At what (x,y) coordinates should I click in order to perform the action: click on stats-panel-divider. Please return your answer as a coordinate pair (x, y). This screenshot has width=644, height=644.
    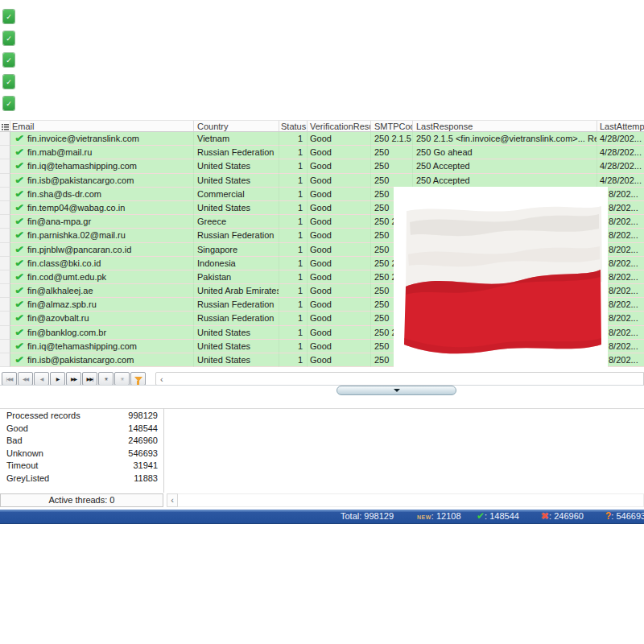
    Looking at the image, I should click on (164, 451).